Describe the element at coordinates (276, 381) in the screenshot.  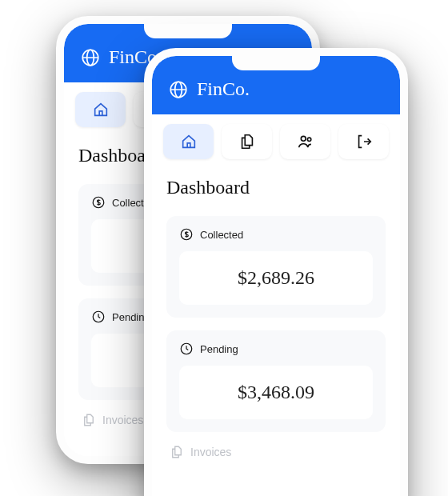
I see `pending-card: Pending $3,468.09` at that location.